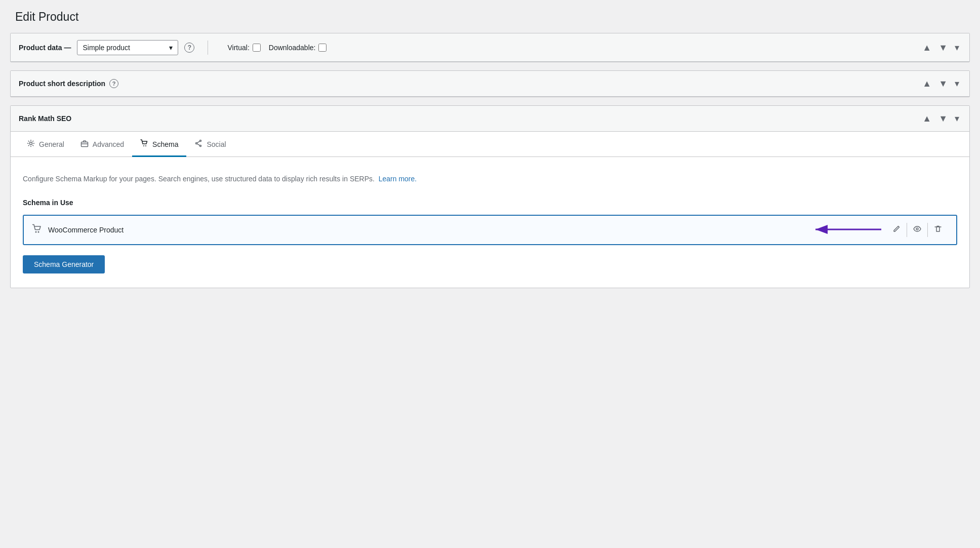 Image resolution: width=980 pixels, height=548 pixels. Describe the element at coordinates (144, 144) in the screenshot. I see `cart-icon-tab` at that location.